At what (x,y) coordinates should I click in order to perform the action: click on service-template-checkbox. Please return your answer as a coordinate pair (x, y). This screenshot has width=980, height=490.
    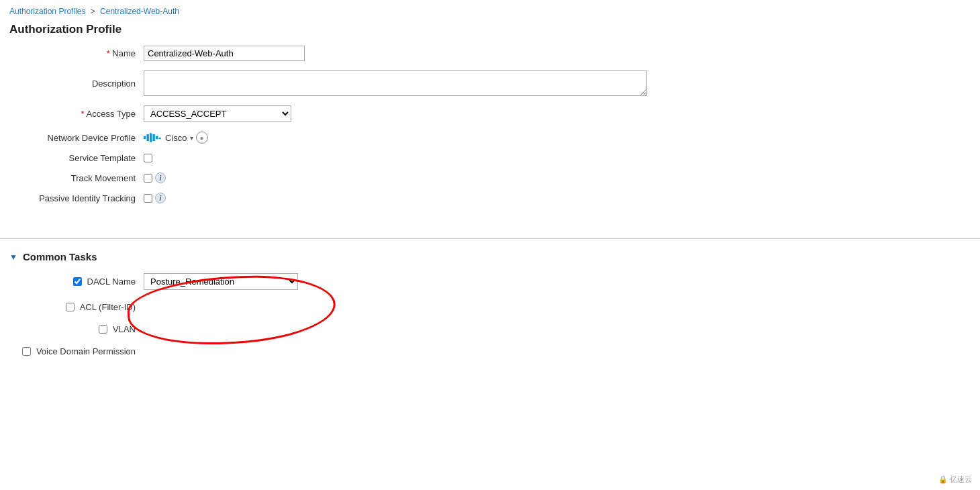
    Looking at the image, I should click on (148, 158).